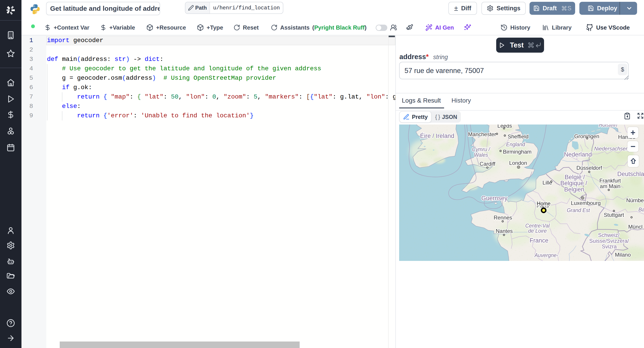 The image size is (644, 348). Describe the element at coordinates (578, 155) in the screenshot. I see `svg-text: Nederland` at that location.